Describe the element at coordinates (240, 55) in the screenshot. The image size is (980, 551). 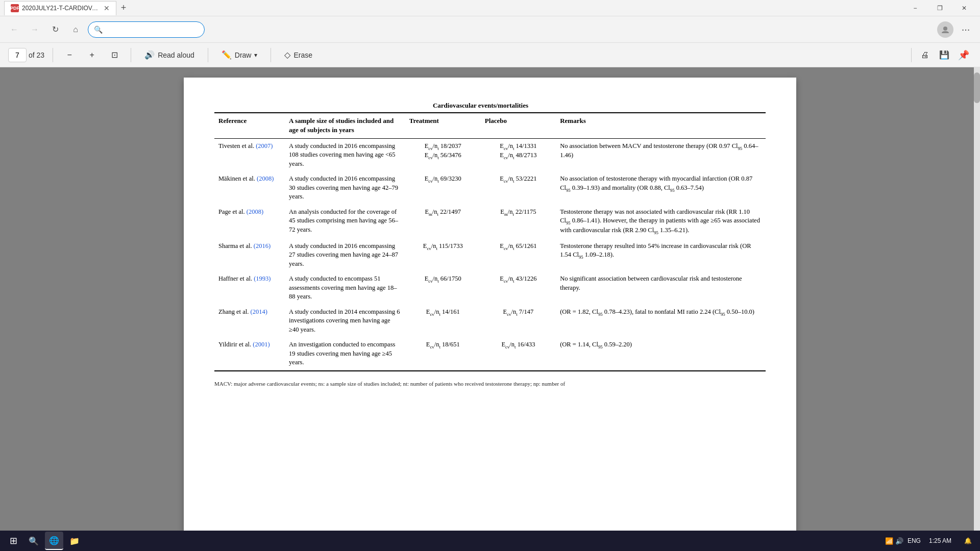
I see `draw-button: ✏️ Draw ▾` at that location.